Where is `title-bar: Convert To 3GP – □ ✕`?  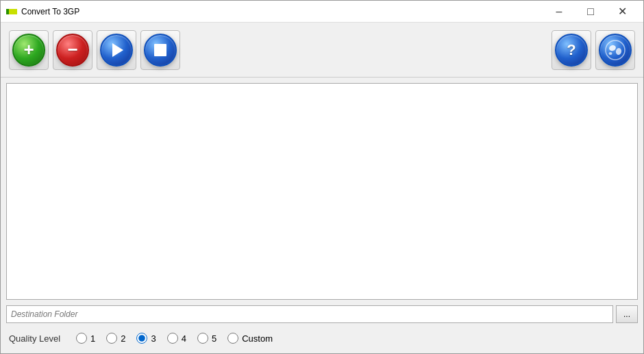
title-bar: Convert To 3GP – □ ✕ is located at coordinates (322, 12).